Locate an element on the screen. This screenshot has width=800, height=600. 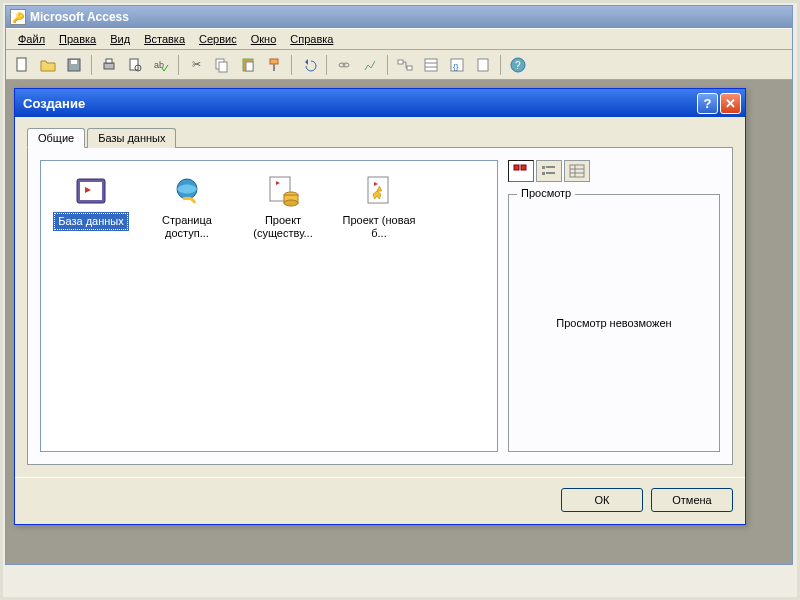
analyze-icon is located at coordinates (370, 65).